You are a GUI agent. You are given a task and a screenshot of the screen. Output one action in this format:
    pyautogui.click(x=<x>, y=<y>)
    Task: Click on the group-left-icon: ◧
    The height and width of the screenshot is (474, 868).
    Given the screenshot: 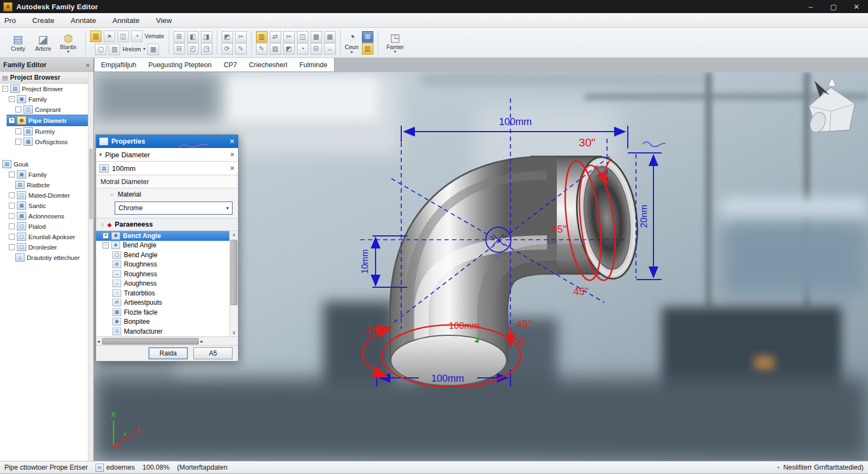 What is the action you would take?
    pyautogui.click(x=193, y=37)
    